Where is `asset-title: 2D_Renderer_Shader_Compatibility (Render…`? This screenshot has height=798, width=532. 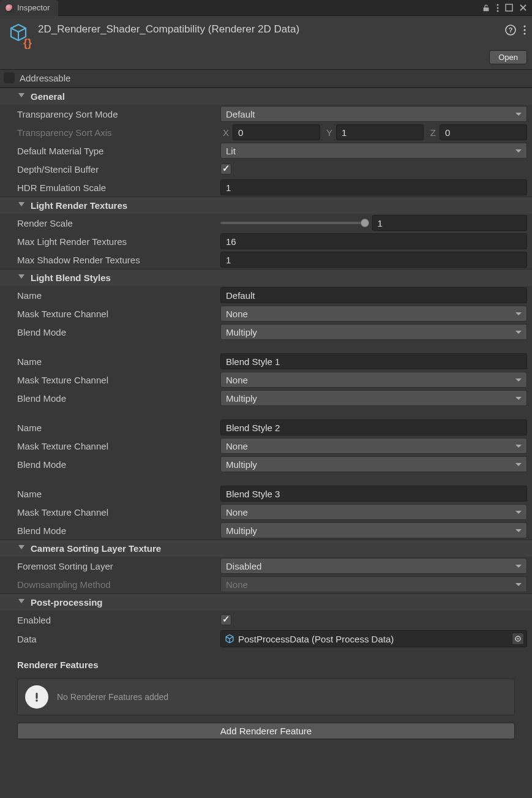 asset-title: 2D_Renderer_Shader_Compatibility (Render… is located at coordinates (272, 29).